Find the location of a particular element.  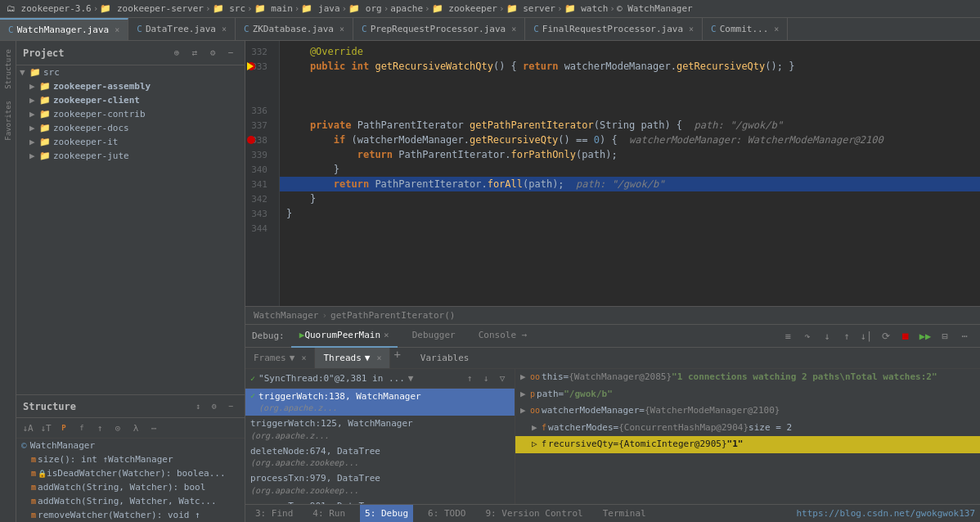

structure-panel: Structure ↕ ⚙ − ↓A ↓T P f ↑ ⊙ λ ⋯ © is located at coordinates (131, 458).